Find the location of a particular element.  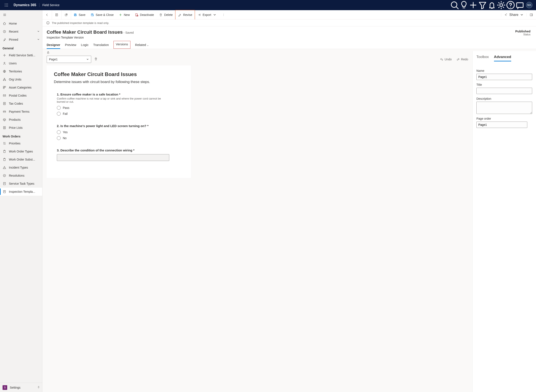

list-icon is located at coordinates (5, 128).